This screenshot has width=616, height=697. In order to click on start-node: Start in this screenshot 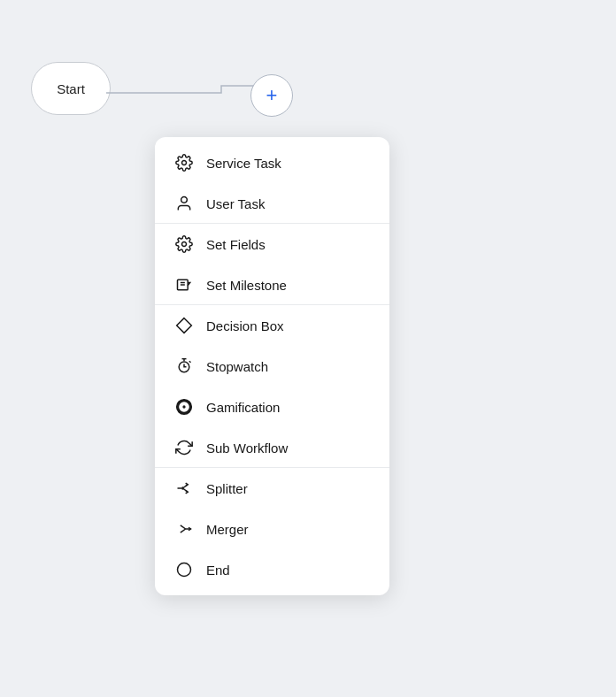, I will do `click(71, 88)`.